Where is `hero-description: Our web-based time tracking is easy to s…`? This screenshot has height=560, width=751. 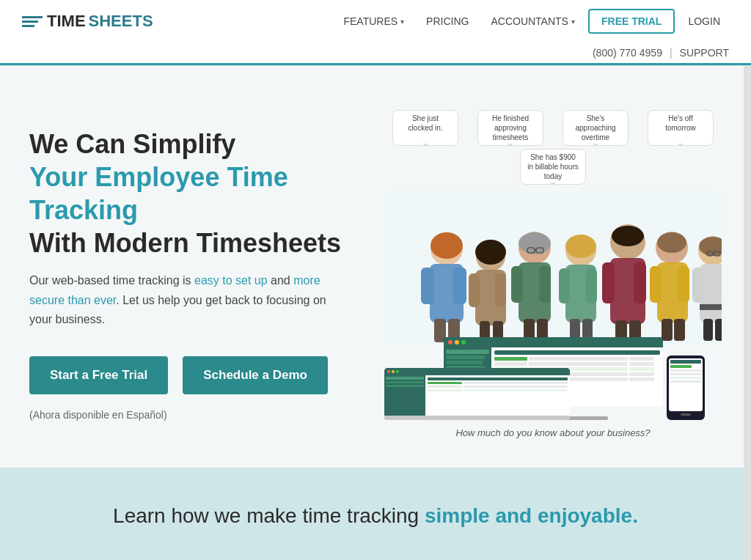
hero-description: Our web-based time tracking is easy to s… is located at coordinates (183, 301).